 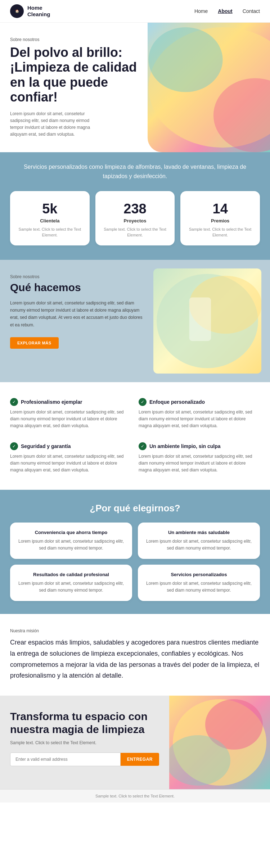 I want to click on stat-desc-0: Sample text. Click to select the Text El…, so click(x=50, y=232).